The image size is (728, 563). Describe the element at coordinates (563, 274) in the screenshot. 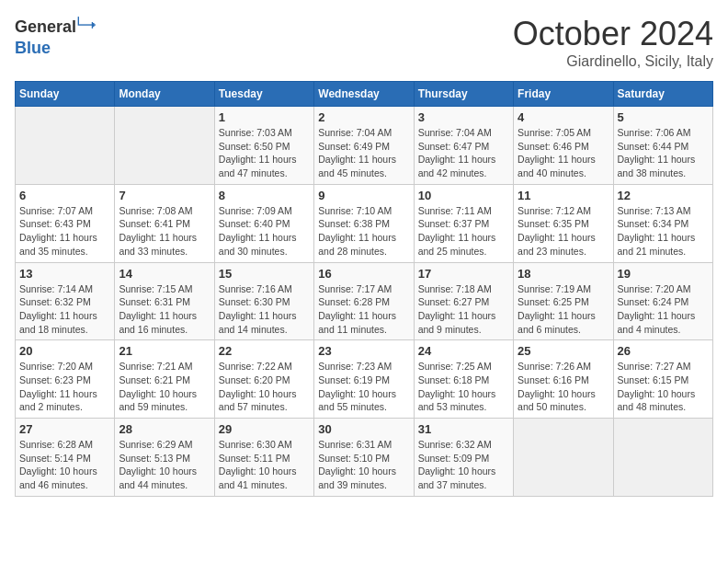

I see `day-number: 18` at that location.